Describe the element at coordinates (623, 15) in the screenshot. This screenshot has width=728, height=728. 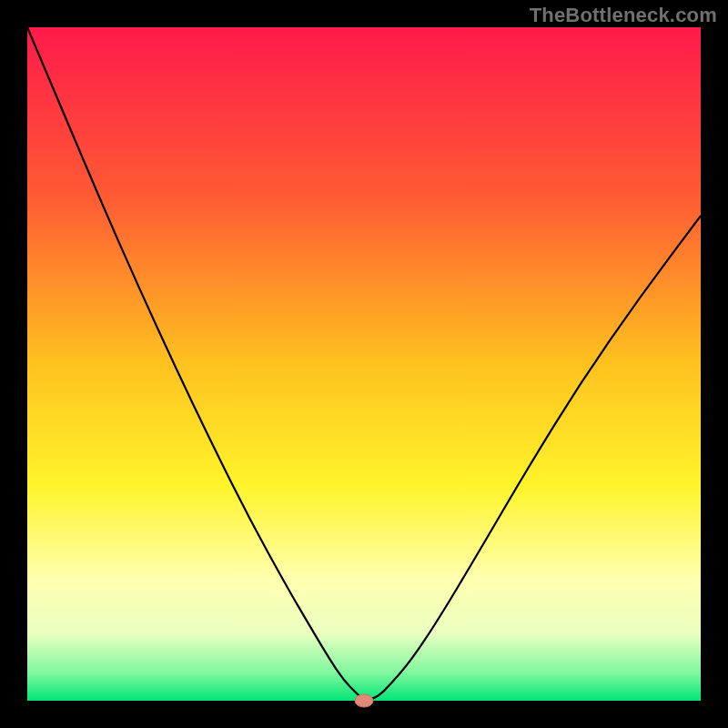
I see `watermark-text: TheBottleneck.com` at that location.